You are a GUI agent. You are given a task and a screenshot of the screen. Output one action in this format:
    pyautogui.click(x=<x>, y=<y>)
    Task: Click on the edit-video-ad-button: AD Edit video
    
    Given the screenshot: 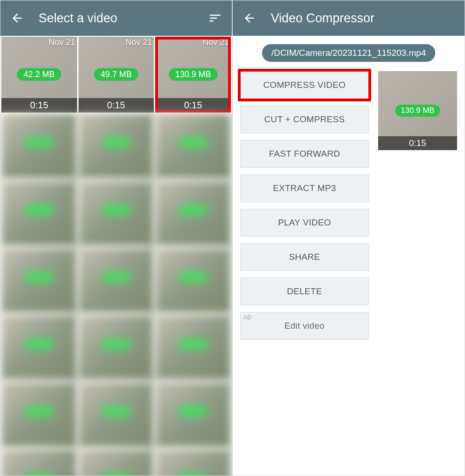 What is the action you would take?
    pyautogui.click(x=305, y=326)
    